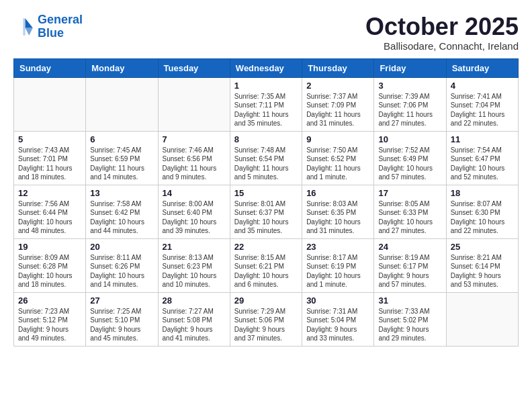 The width and height of the screenshot is (532, 411). What do you see at coordinates (410, 325) in the screenshot?
I see `day-info: Sunrise: 7:33 AM Sunset: 5:02 PM Dayligh…` at bounding box center [410, 325].